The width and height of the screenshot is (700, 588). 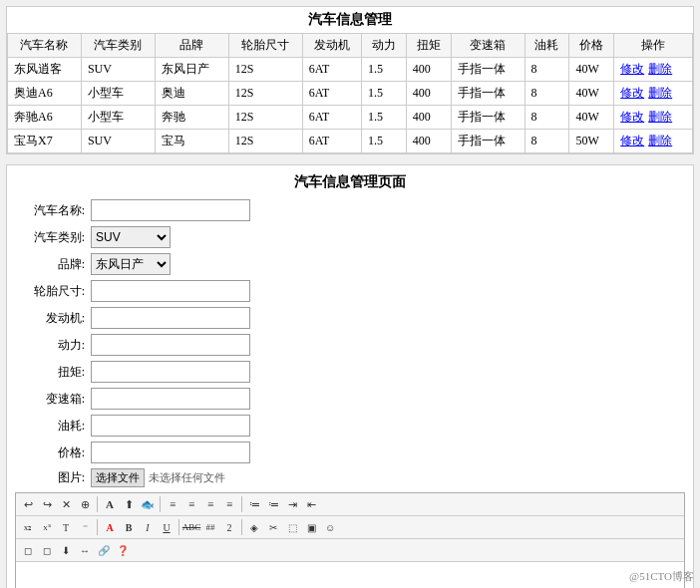 I want to click on tb-add: ⊕, so click(x=85, y=504).